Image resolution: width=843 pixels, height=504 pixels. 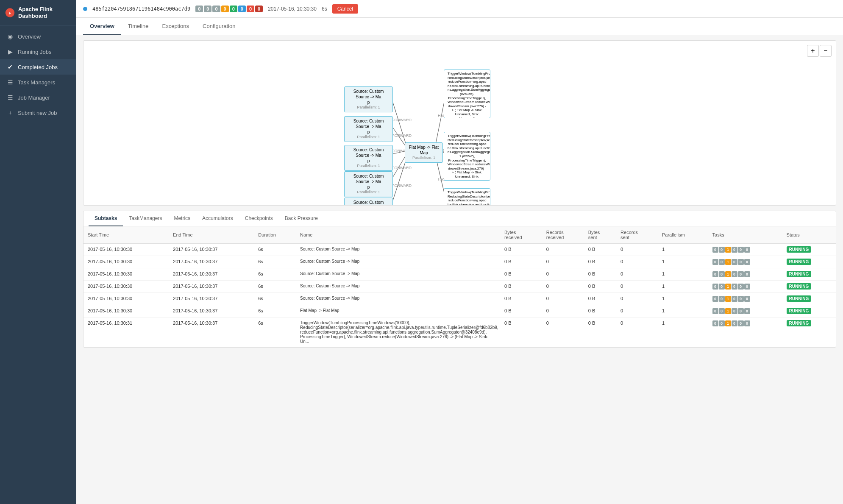 What do you see at coordinates (38, 82) in the screenshot?
I see `sidebar-item-task-managers: ☰ Task Managers` at bounding box center [38, 82].